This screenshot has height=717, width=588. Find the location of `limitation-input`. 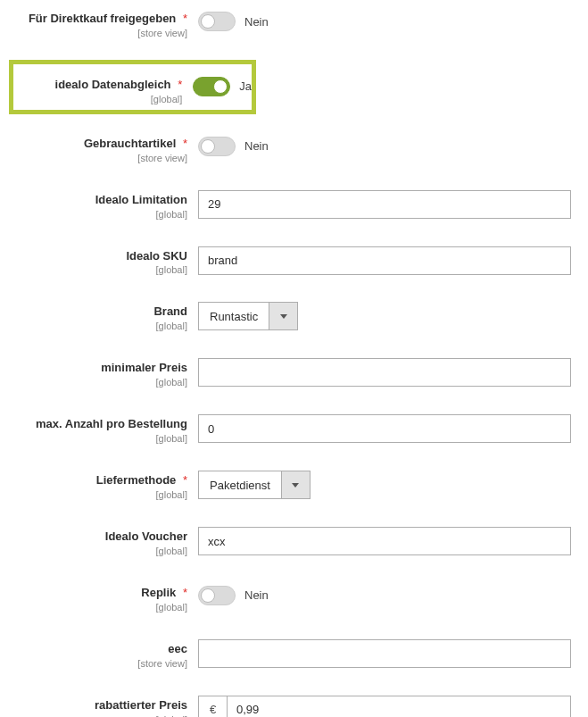

limitation-input is located at coordinates (385, 204).